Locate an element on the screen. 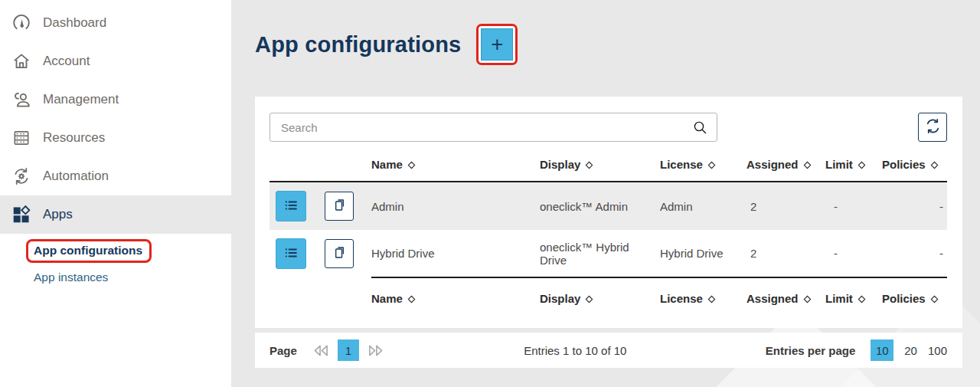 This screenshot has height=387, width=980. sidebar-item-account: Account is located at coordinates (116, 61).